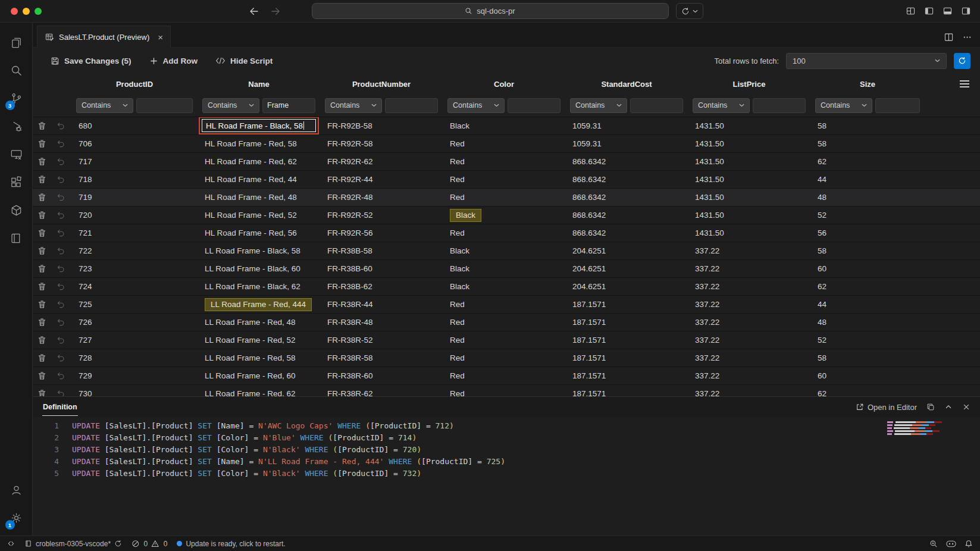 This screenshot has height=551, width=980. What do you see at coordinates (60, 407) in the screenshot?
I see `tab-definition: Definition` at bounding box center [60, 407].